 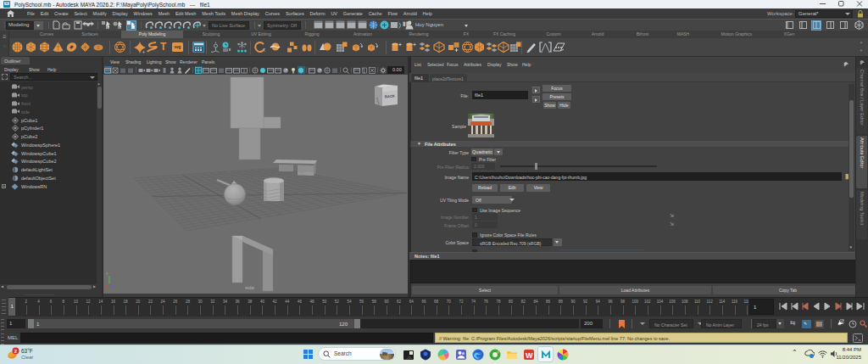 I want to click on svg-text: Y, so click(x=107, y=273).